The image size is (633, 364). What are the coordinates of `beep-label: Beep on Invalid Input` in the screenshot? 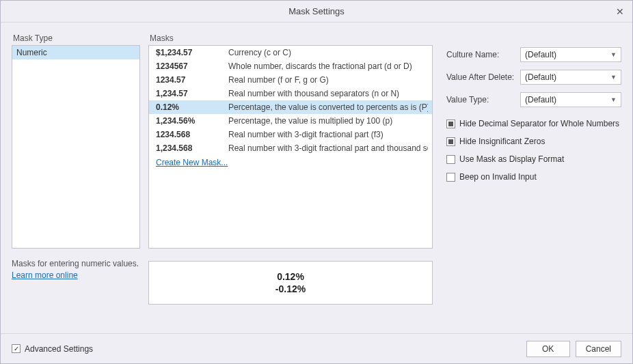 It's located at (498, 177).